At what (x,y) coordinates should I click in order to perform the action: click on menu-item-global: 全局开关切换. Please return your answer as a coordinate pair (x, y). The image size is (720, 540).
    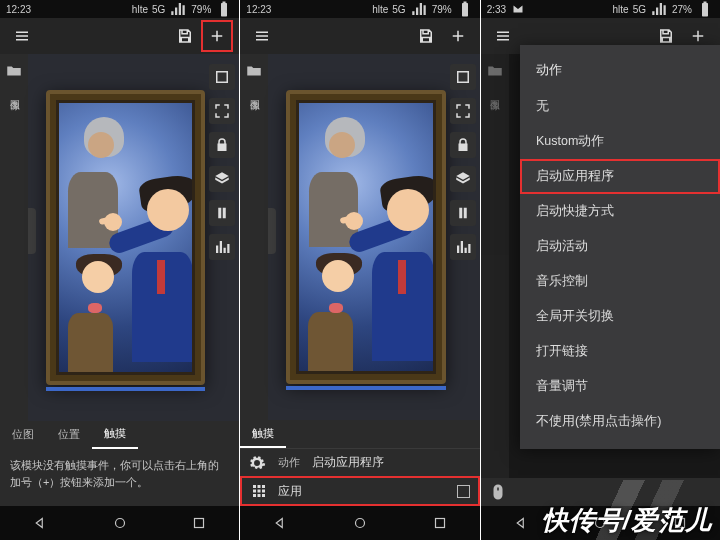
    Looking at the image, I should click on (620, 316).